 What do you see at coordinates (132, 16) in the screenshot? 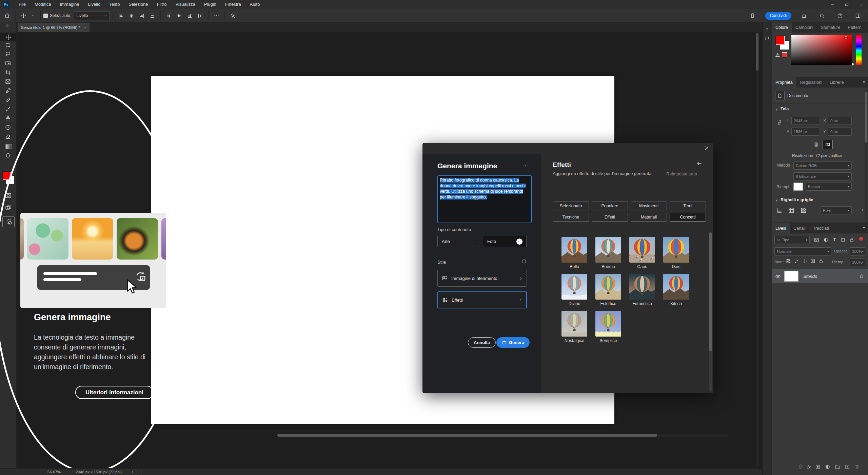
I see `align-center-icon` at bounding box center [132, 16].